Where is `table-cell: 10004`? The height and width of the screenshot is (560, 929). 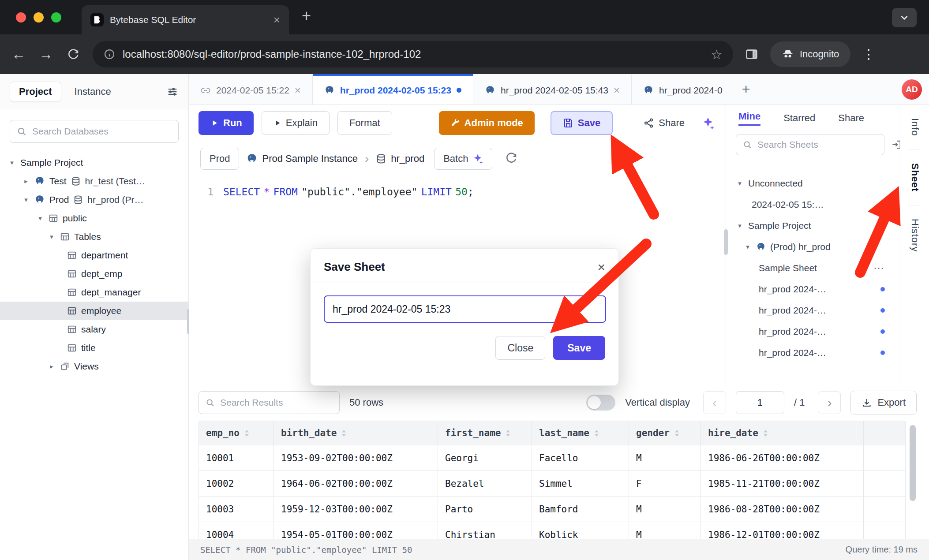 table-cell: 10004 is located at coordinates (236, 530).